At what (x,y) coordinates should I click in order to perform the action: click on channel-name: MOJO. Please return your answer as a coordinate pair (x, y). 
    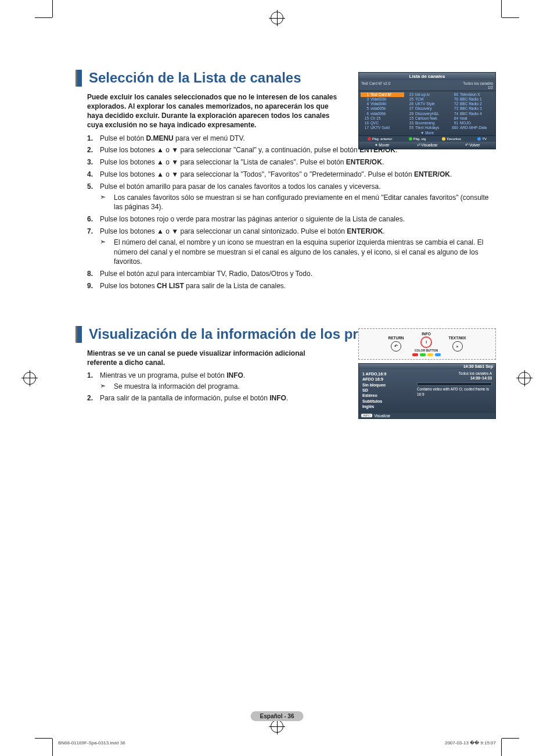
    Looking at the image, I should click on (477, 123).